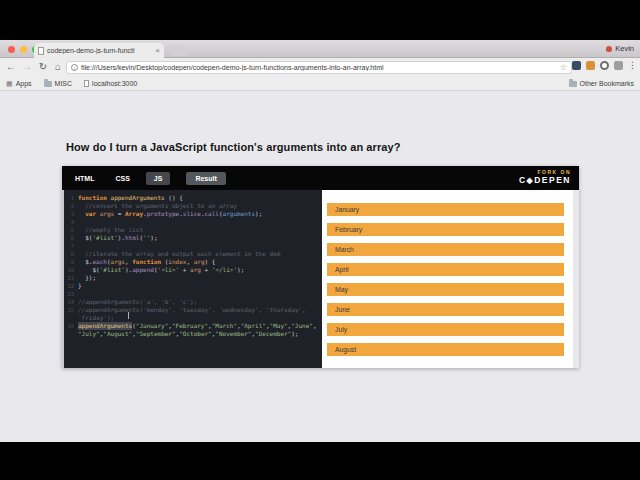 The width and height of the screenshot is (640, 480). I want to click on url-text: file:///Users/kevin/Desktop/codepen/code…, so click(319, 68).